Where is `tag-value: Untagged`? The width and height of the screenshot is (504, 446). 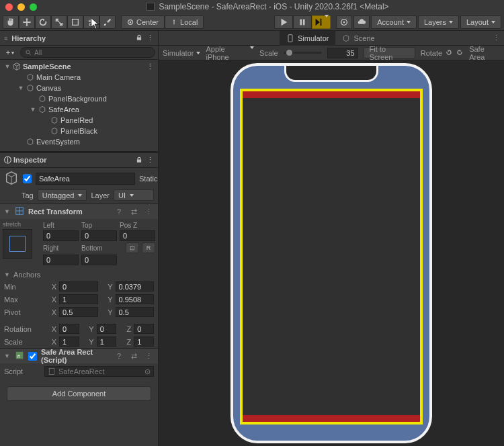 tag-value: Untagged is located at coordinates (58, 195).